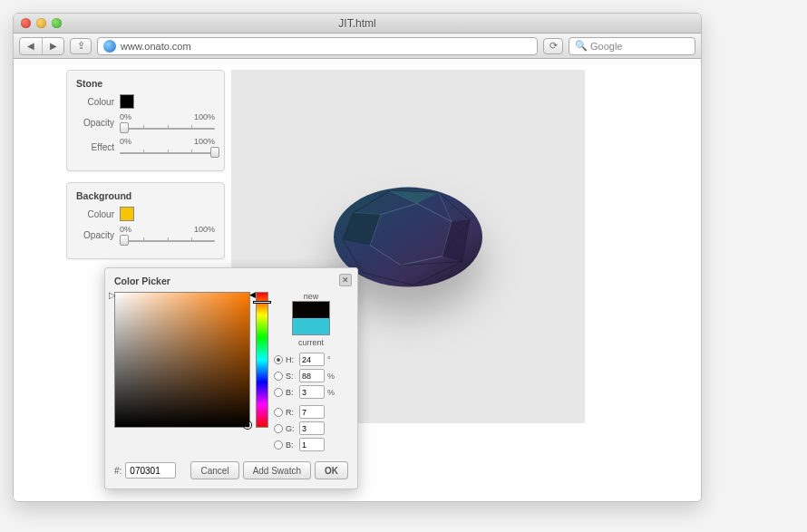  What do you see at coordinates (145, 121) in the screenshot?
I see `stone-panel: Stone Colour Opacity 0% 100%` at bounding box center [145, 121].